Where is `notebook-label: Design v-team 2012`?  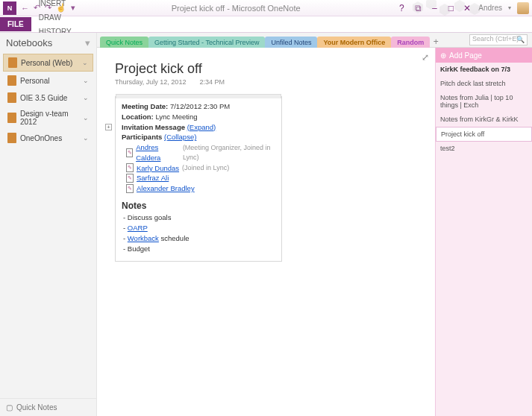 notebook-label: Design v-team 2012 is located at coordinates (49, 118).